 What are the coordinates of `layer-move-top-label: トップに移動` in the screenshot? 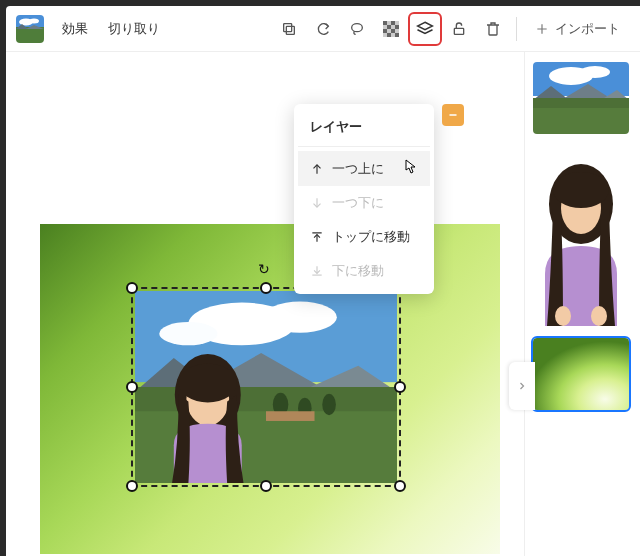 It's located at (371, 237).